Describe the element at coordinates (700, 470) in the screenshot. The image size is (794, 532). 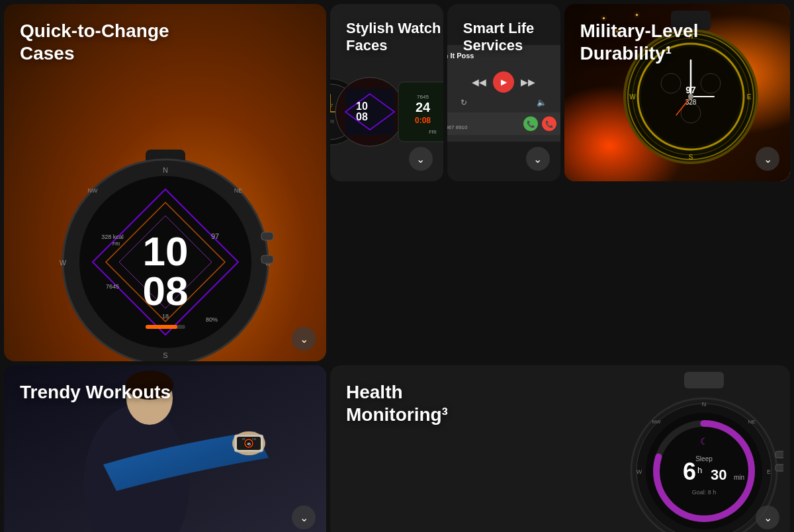
I see `svg-text: h` at that location.